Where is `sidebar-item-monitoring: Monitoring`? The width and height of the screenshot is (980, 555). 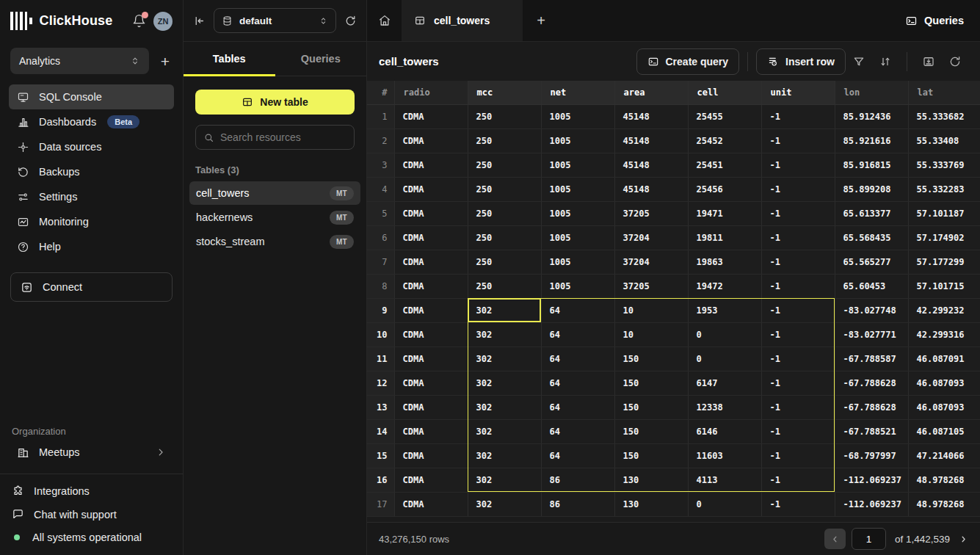
sidebar-item-monitoring: Monitoring is located at coordinates (91, 222).